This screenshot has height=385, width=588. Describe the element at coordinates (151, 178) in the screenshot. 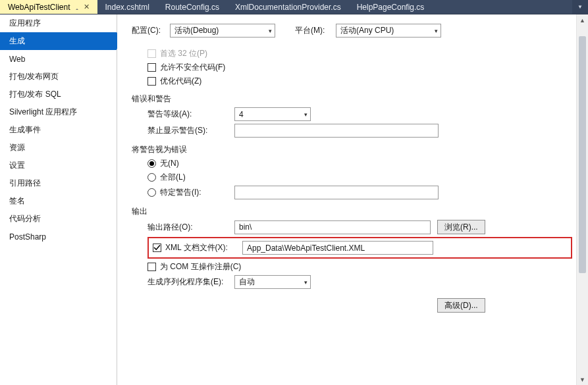

I see `treat-all-radio` at that location.